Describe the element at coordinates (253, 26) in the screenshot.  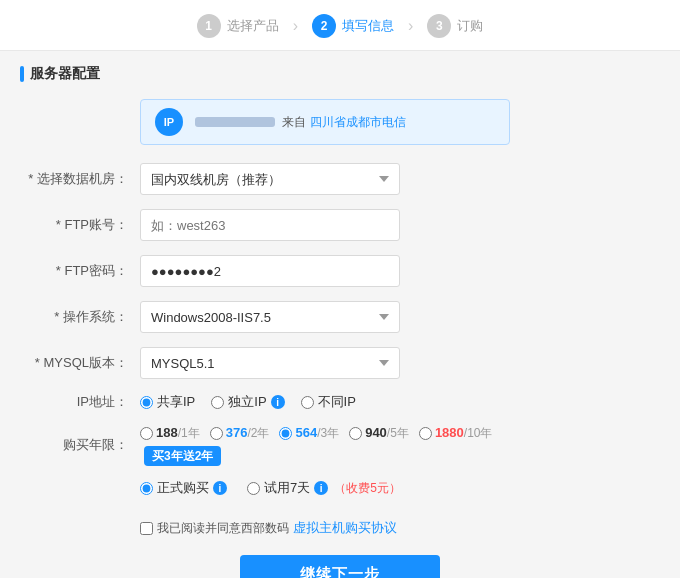
I see `step-1-label: 选择产品` at that location.